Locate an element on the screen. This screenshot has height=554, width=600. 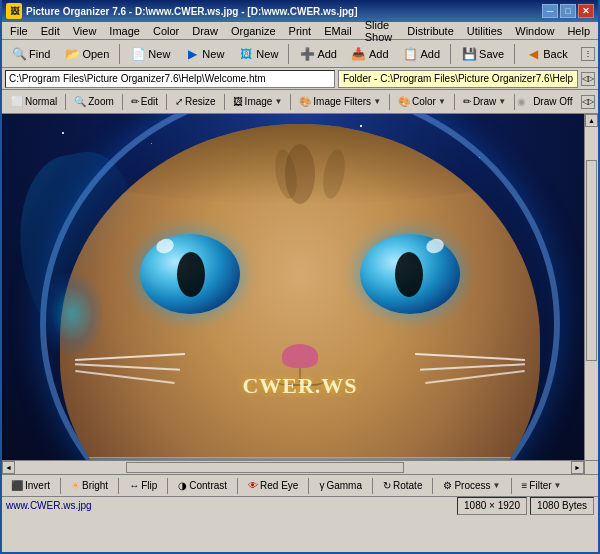
menu-distribute: Distribute is located at coordinates (430, 31).